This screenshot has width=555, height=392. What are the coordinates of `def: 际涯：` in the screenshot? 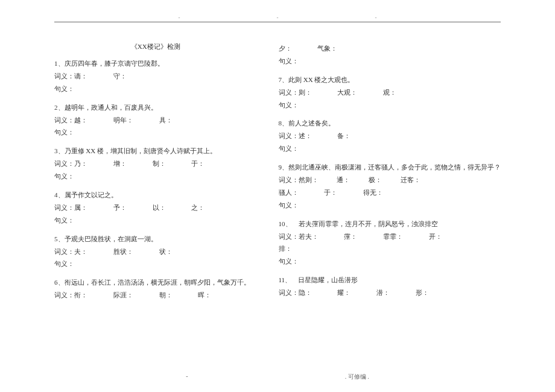 It's located at (123, 295).